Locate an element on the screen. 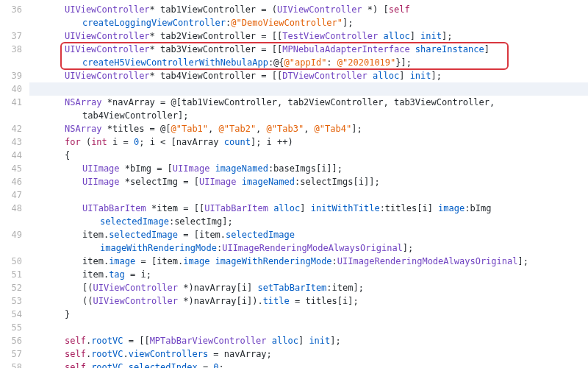 The width and height of the screenshot is (588, 368). code-token: :baseImgs[i]]; is located at coordinates (306, 169).